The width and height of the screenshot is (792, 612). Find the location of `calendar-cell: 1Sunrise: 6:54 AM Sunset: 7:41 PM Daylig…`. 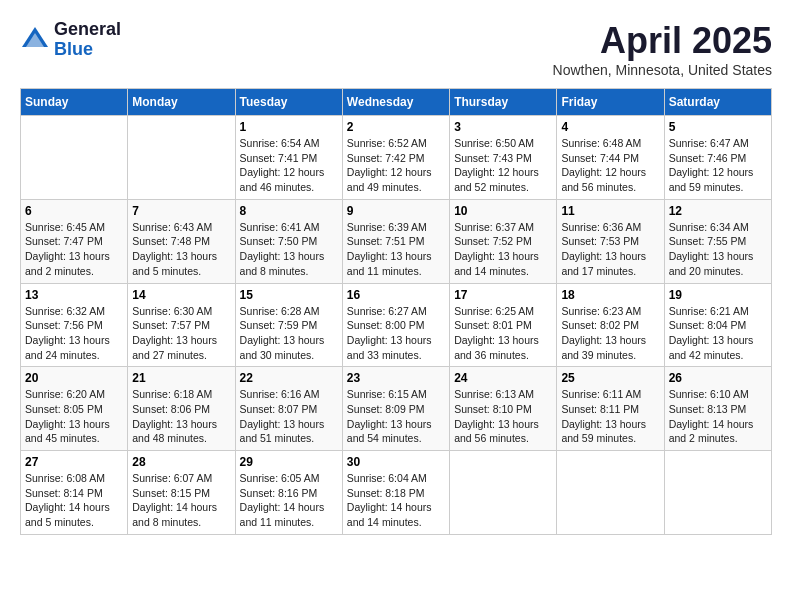

calendar-cell: 1Sunrise: 6:54 AM Sunset: 7:41 PM Daylig… is located at coordinates (288, 158).